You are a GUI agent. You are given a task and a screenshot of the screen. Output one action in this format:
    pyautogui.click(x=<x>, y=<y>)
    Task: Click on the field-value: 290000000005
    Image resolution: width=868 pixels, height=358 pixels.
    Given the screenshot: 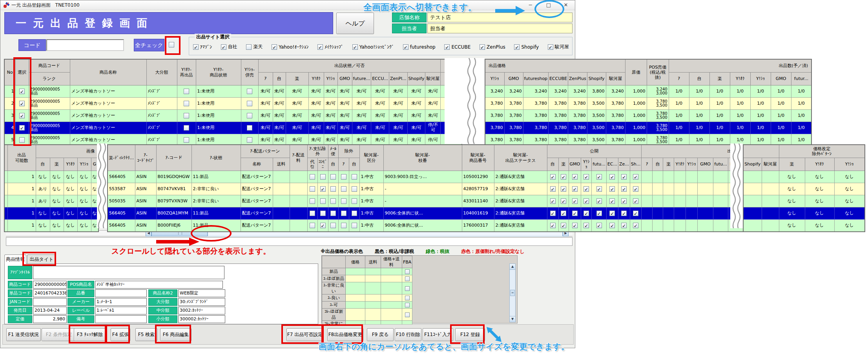 What is the action you would take?
    pyautogui.click(x=50, y=285)
    